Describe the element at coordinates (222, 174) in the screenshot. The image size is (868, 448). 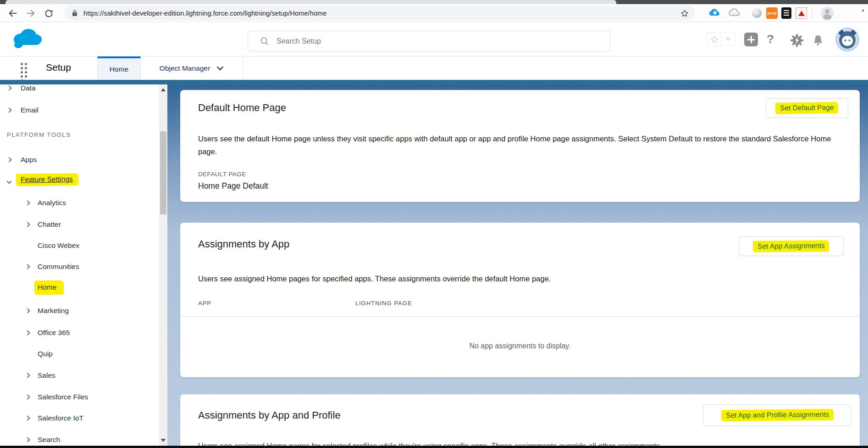
I see `default-page-label: DEFAULT PAGE` at that location.